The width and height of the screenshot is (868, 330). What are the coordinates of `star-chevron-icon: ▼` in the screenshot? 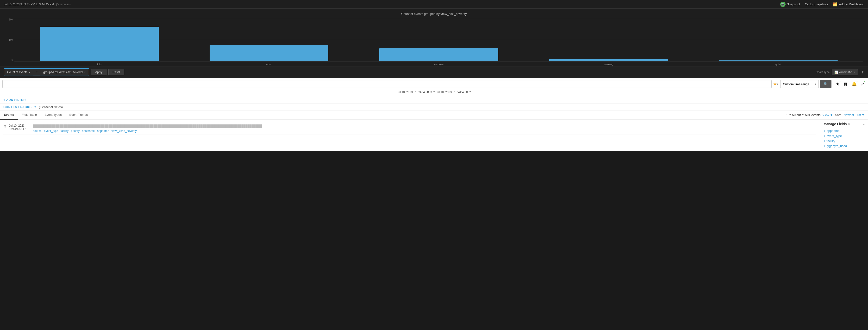 It's located at (778, 84).